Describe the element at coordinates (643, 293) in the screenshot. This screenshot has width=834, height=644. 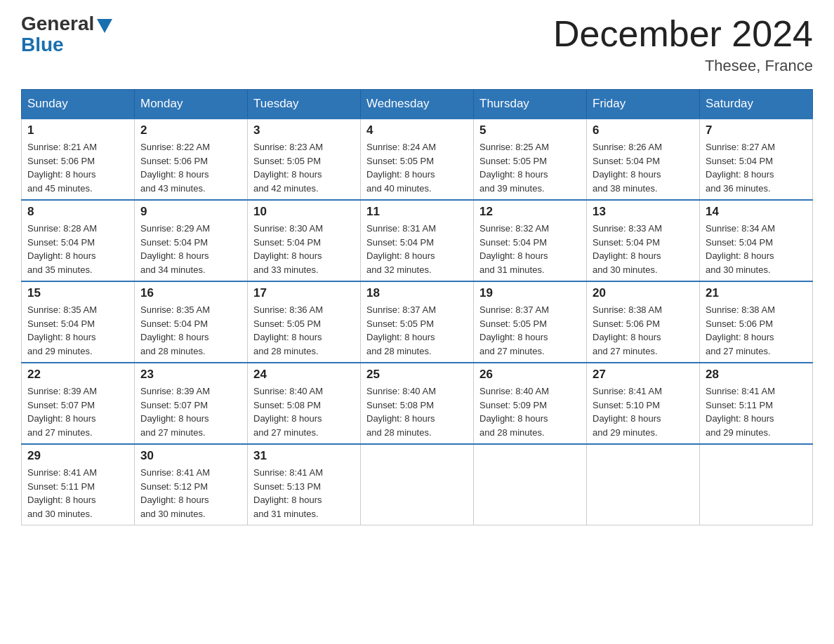
I see `day-number: 20` at that location.